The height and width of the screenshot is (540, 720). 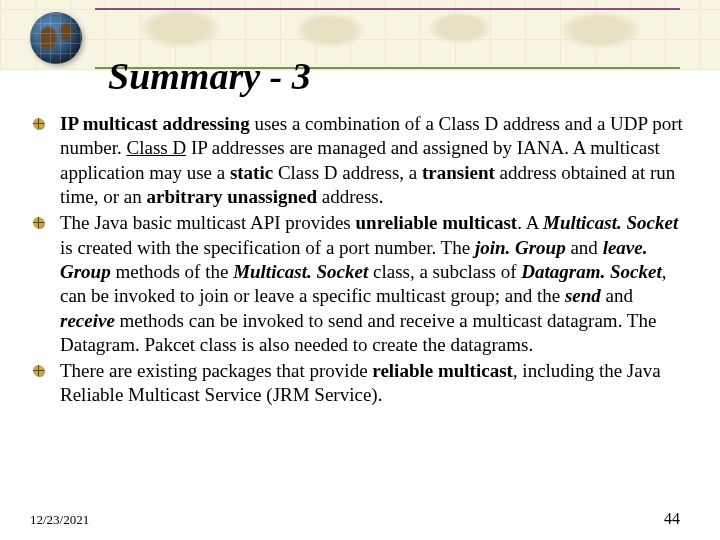 What do you see at coordinates (362, 384) in the screenshot?
I see `bullet-item: There are existing packages that provide…` at bounding box center [362, 384].